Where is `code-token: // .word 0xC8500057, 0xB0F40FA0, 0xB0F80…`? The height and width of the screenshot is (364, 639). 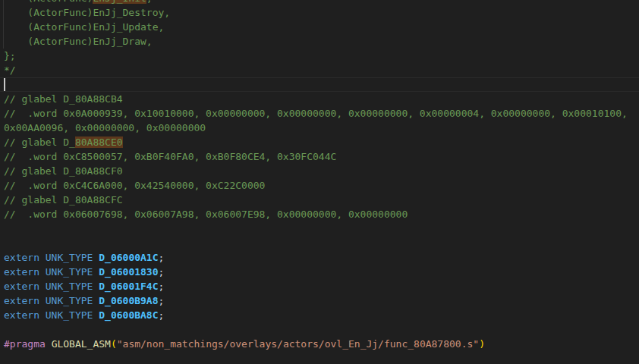 code-token: // .word 0xC8500057, 0xB0F40FA0, 0xB0F80… is located at coordinates (170, 156).